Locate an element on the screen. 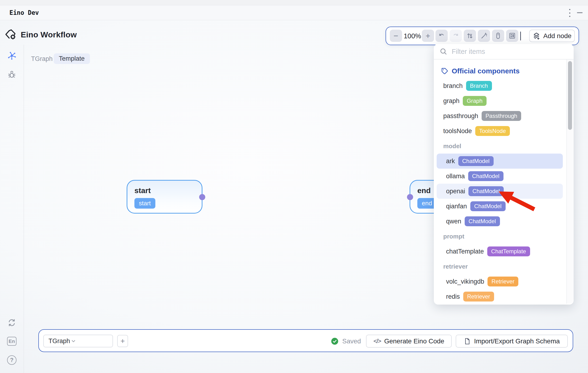 The width and height of the screenshot is (588, 373). sidebar-divider is located at coordinates (24, 209).